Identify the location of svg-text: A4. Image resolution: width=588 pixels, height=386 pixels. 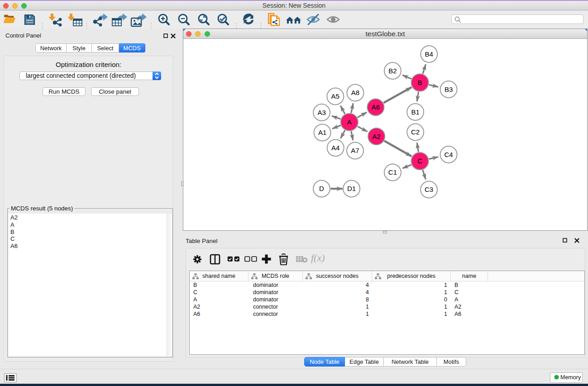
(335, 148).